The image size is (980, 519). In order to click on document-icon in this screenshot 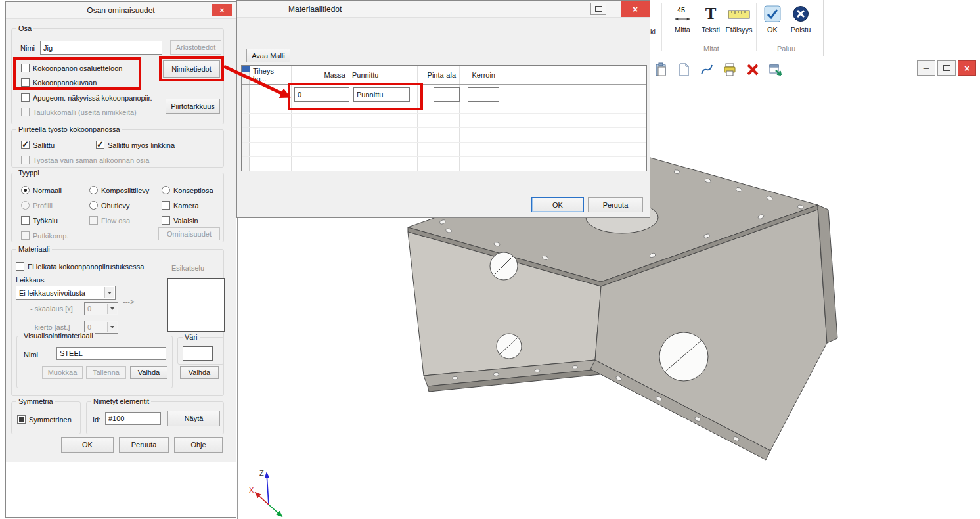, I will do `click(684, 70)`.